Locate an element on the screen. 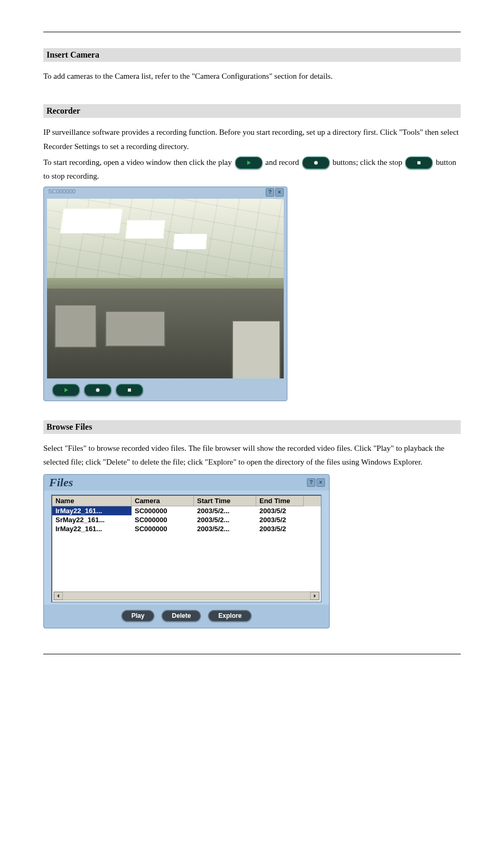 This screenshot has height=852, width=504. heading-insert-camera: Insert Camera is located at coordinates (252, 55).